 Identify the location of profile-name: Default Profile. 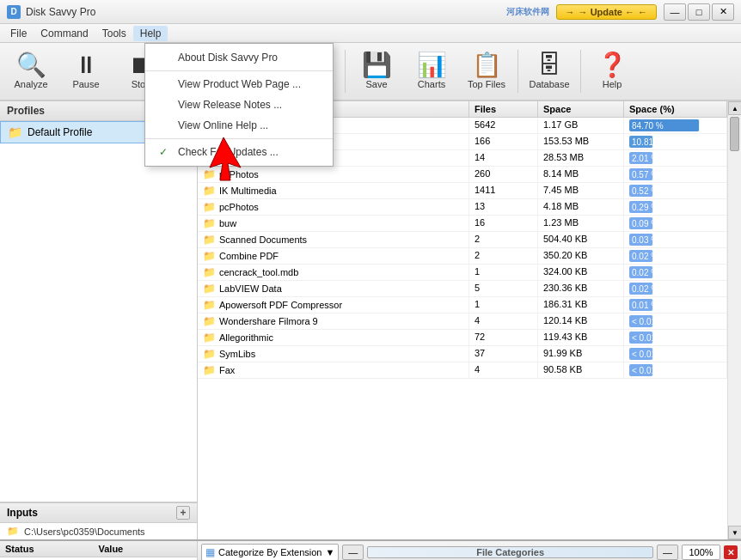
(60, 132).